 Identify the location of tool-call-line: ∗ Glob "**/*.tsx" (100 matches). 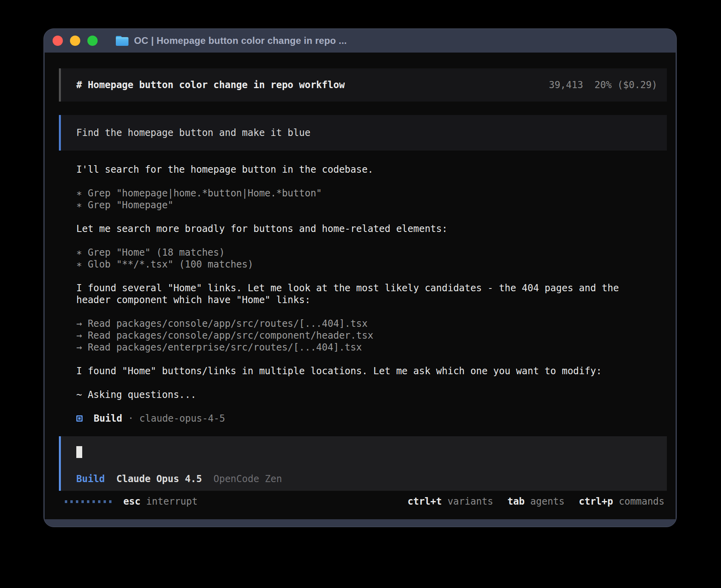
(372, 264).